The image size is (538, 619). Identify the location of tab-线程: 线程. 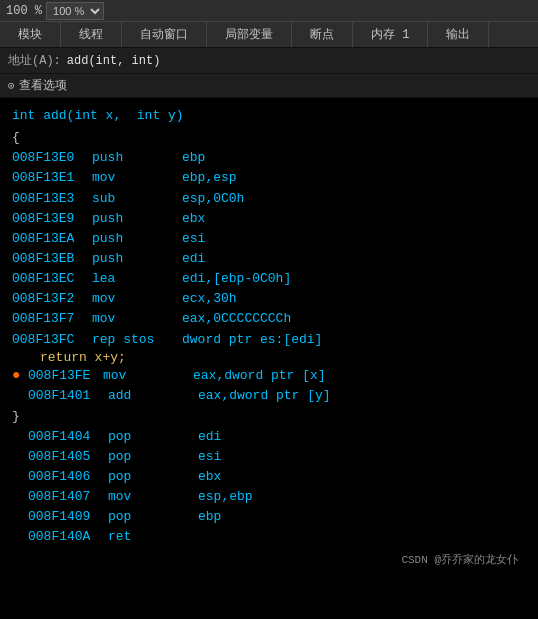
(92, 34).